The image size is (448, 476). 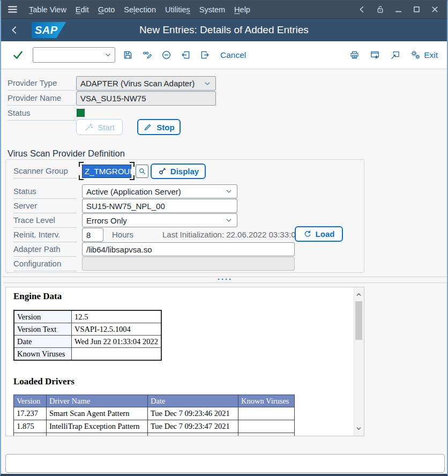 What do you see at coordinates (106, 10) in the screenshot?
I see `menu-item-goto: Goto` at bounding box center [106, 10].